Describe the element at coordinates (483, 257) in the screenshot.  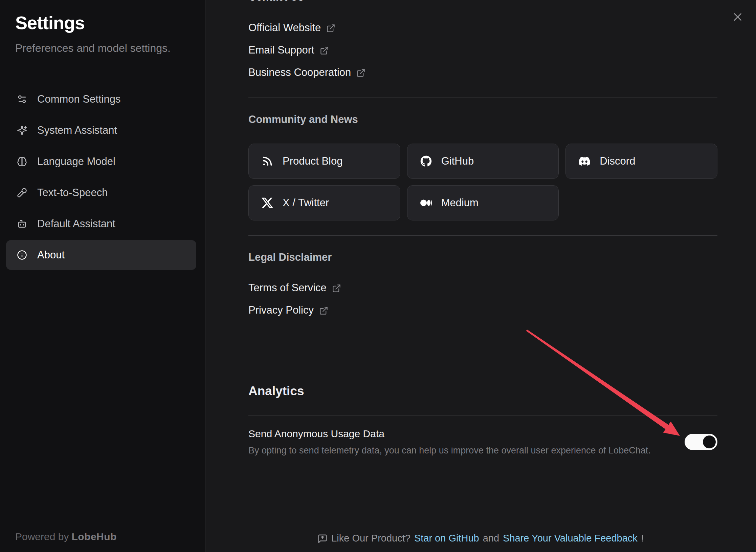
I see `legal-section-title: Legal Disclaimer` at that location.